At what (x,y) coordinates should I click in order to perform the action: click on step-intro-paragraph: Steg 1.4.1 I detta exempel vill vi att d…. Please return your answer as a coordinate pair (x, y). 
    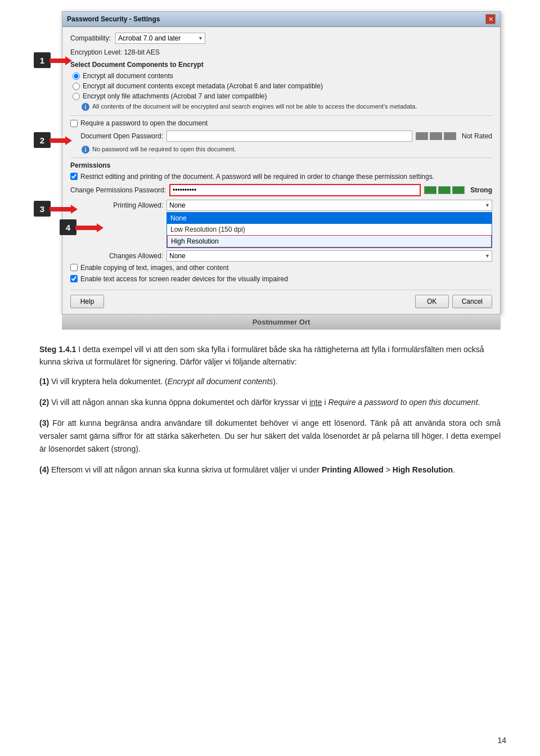
    Looking at the image, I should click on (270, 356).